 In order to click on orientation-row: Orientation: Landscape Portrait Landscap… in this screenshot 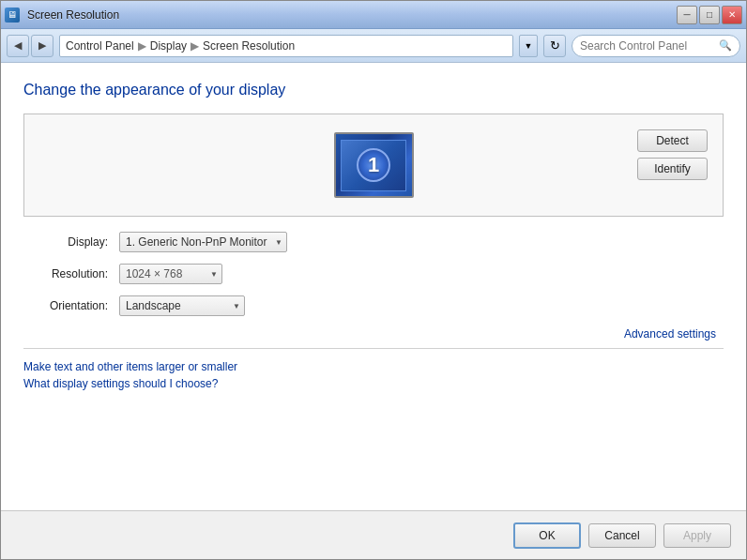, I will do `click(374, 306)`.